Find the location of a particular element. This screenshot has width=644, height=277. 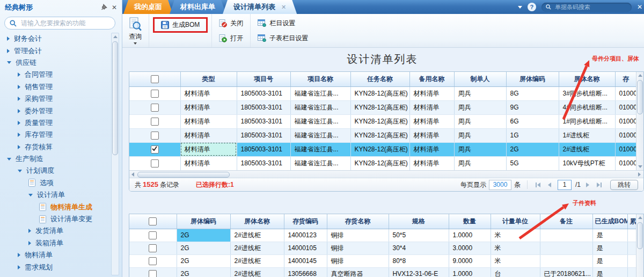

cell: 6G is located at coordinates (532, 121).